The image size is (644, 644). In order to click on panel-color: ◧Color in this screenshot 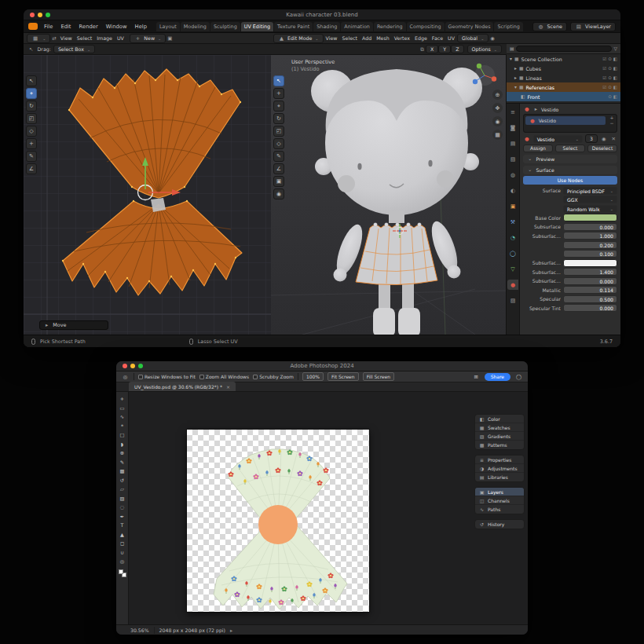, I will do `click(499, 419)`.